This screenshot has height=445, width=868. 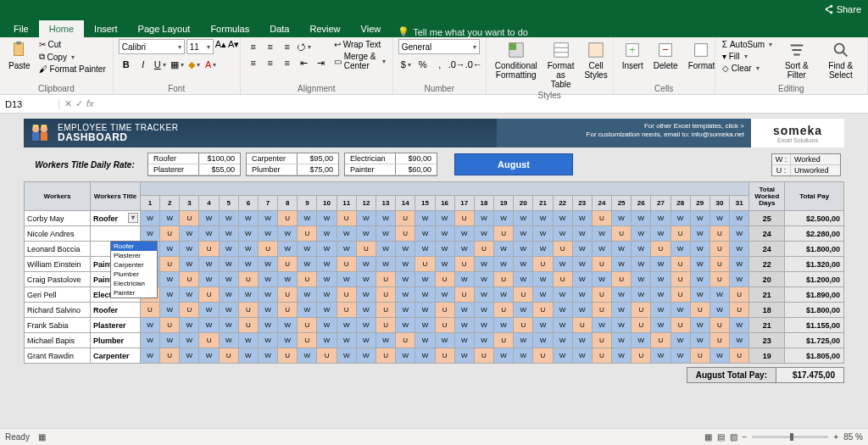 I want to click on enter-icon: ✓, so click(x=80, y=103).